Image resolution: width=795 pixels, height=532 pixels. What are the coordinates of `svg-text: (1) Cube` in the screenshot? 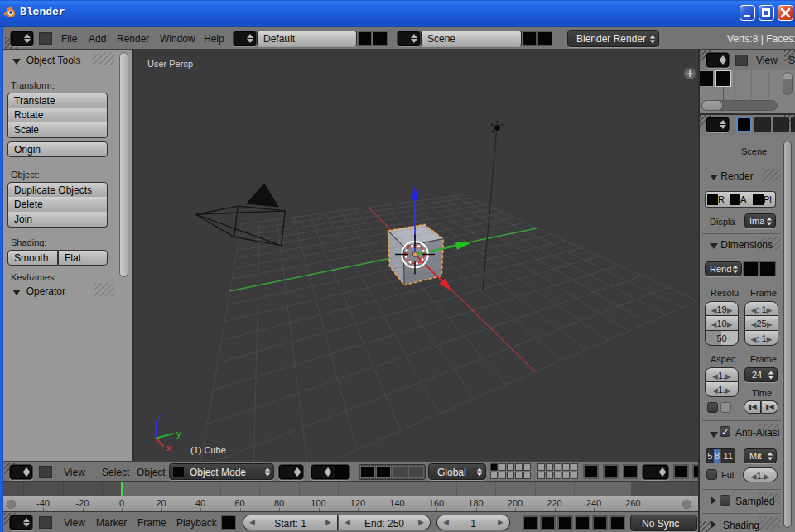 It's located at (209, 450).